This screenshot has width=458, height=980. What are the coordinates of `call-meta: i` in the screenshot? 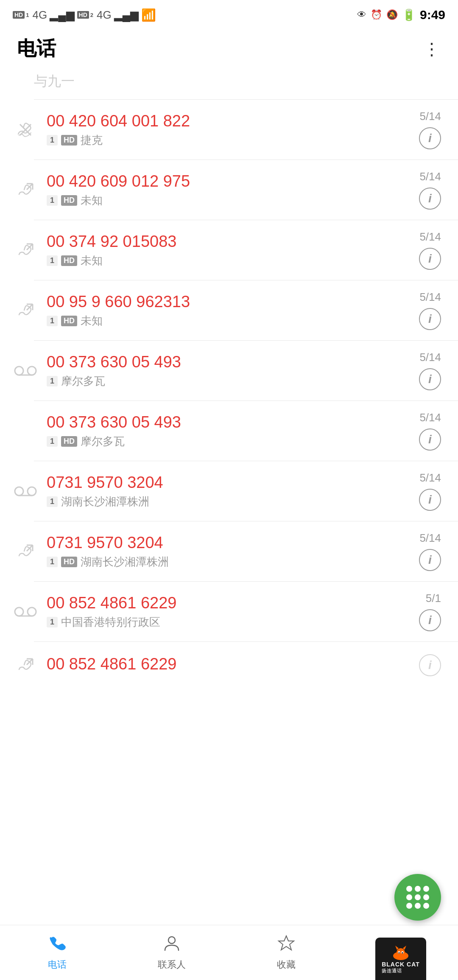 It's located at (430, 665).